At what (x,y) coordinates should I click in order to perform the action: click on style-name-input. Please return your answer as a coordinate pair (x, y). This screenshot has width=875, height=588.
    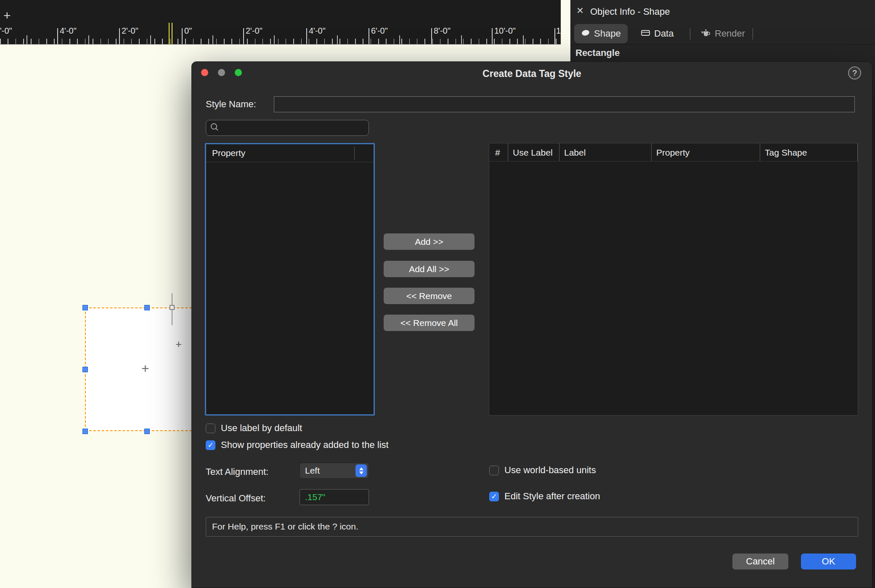
    Looking at the image, I should click on (565, 104).